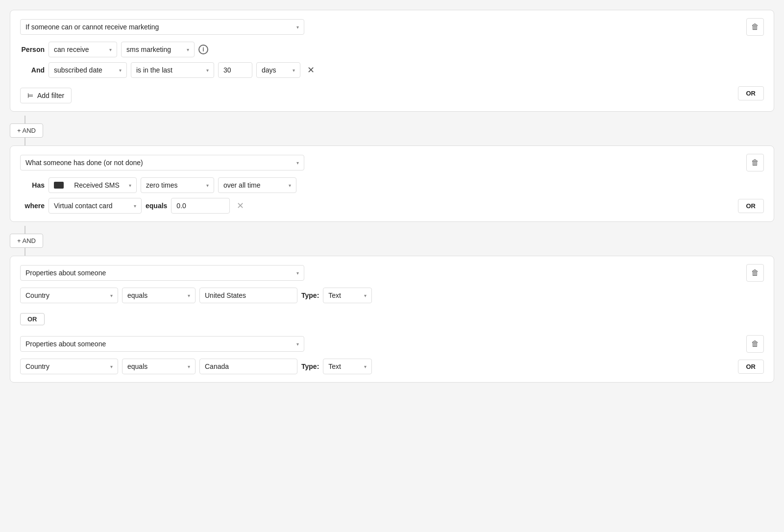 The image size is (784, 532). I want to click on and-btn-2-label: + AND, so click(26, 241).